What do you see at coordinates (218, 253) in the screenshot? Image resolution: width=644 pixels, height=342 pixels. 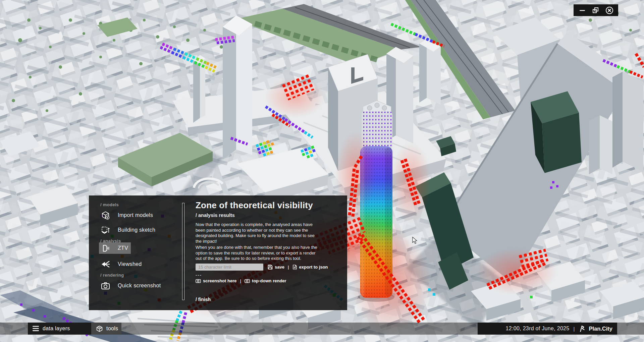 I see `ztv-tool-panel: / models Import models Building sketch /…` at bounding box center [218, 253].